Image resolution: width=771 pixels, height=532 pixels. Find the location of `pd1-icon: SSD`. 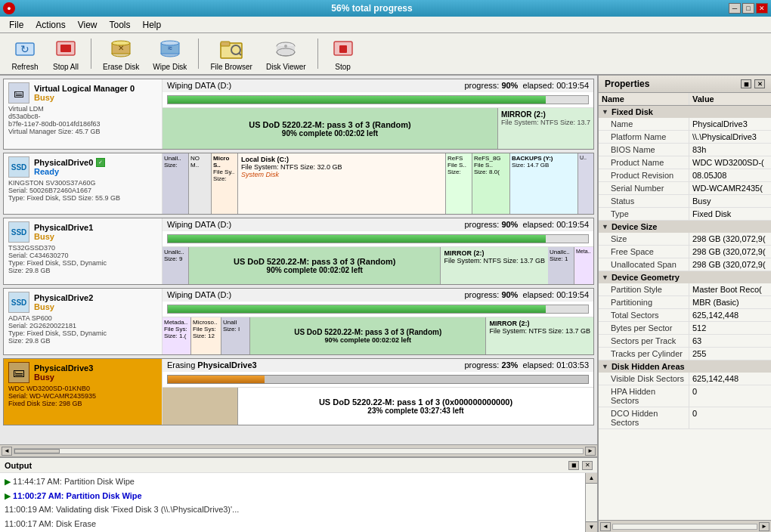

pd1-icon: SSD is located at coordinates (19, 232).